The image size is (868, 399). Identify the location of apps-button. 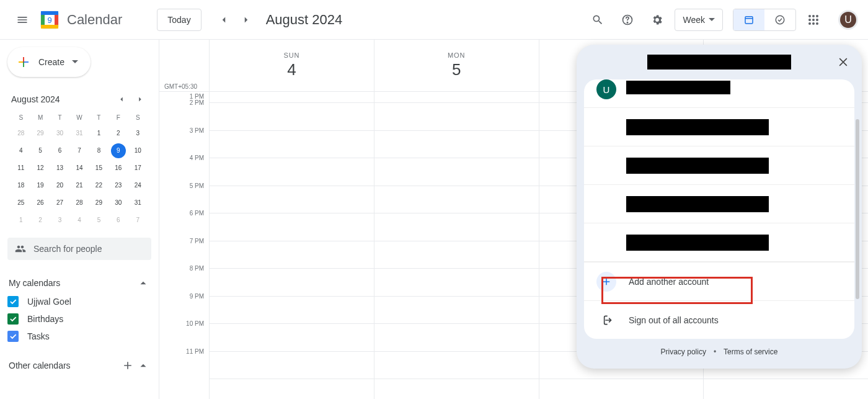
(813, 20).